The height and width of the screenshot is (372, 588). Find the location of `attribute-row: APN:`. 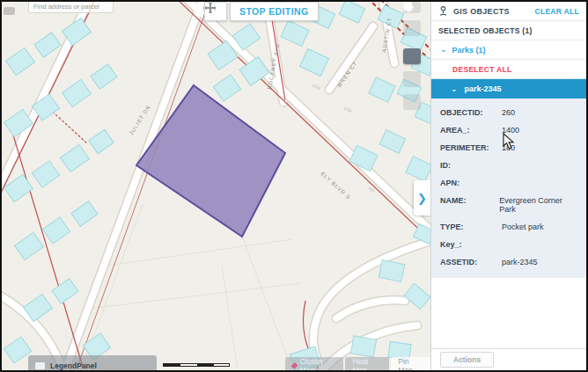

attribute-row: APN: is located at coordinates (509, 183).